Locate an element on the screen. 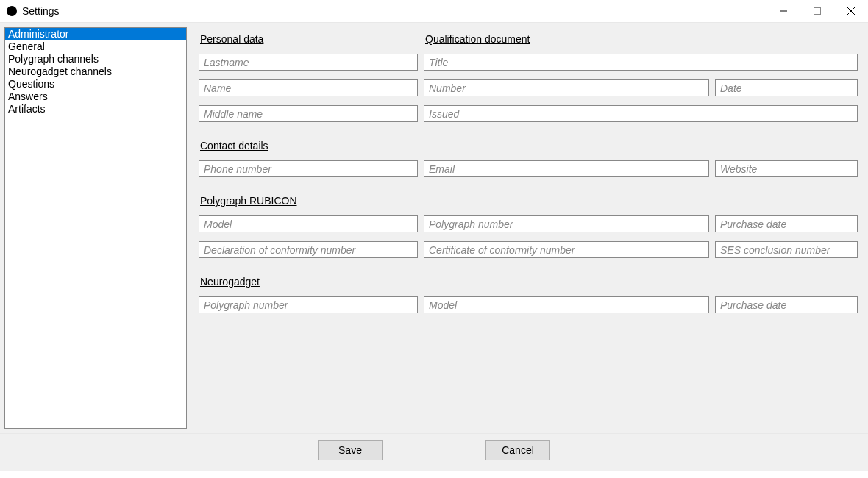  sidebar-item-artifacts: Artifacts is located at coordinates (96, 109).